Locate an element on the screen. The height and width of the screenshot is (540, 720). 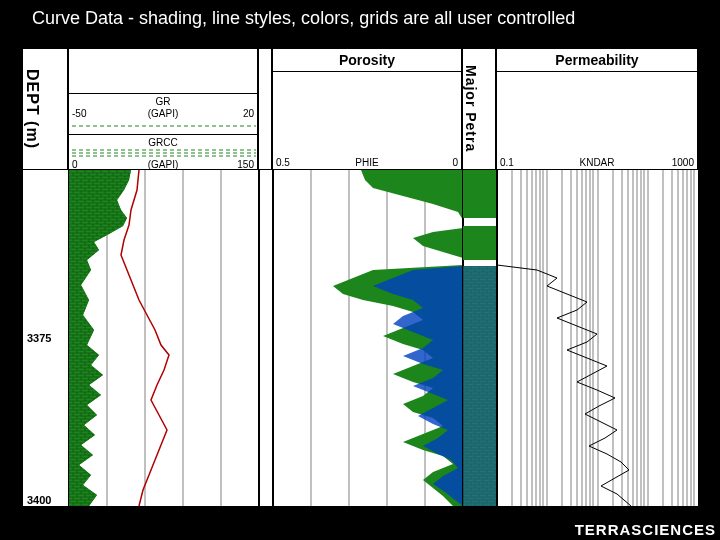
lith-label: Major Petra is located at coordinates (471, 109).